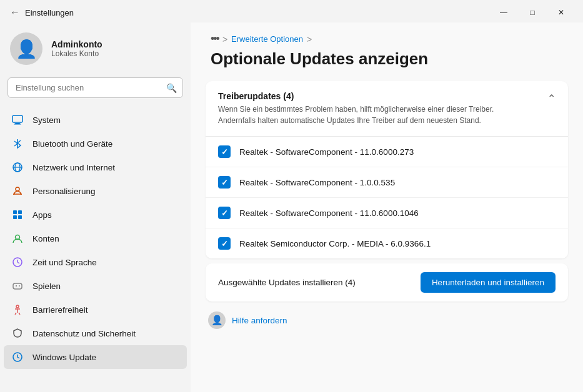 Image resolution: width=583 pixels, height=392 pixels. What do you see at coordinates (224, 152) in the screenshot?
I see `checkbox-1: ✓` at bounding box center [224, 152].